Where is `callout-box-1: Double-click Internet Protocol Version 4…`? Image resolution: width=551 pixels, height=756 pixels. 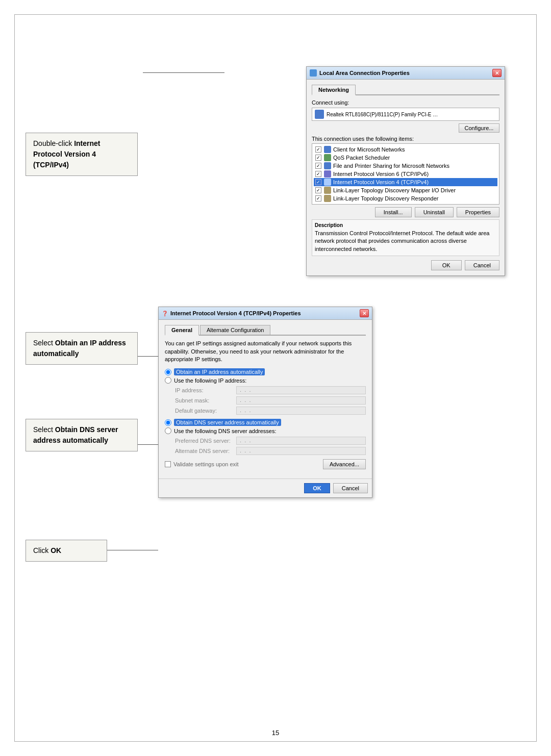 callout-box-1: Double-click Internet Protocol Version 4… is located at coordinates (82, 154).